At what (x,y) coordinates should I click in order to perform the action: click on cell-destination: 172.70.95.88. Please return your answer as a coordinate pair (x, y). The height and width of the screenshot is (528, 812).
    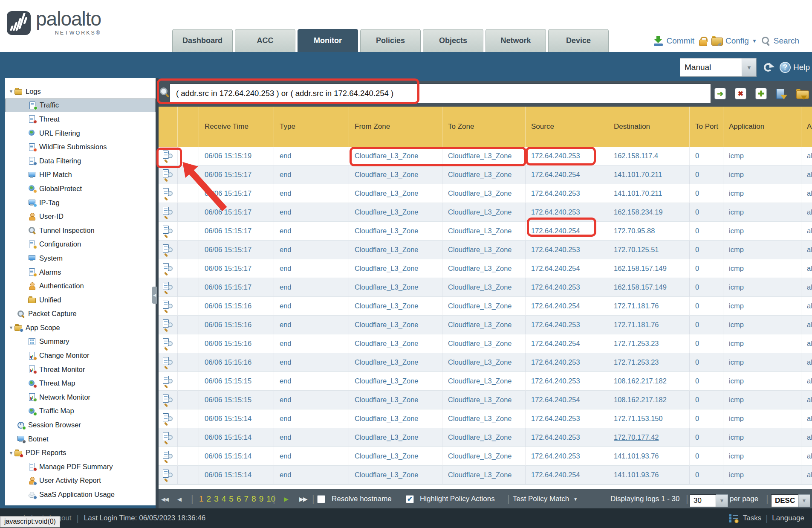
    Looking at the image, I should click on (634, 231).